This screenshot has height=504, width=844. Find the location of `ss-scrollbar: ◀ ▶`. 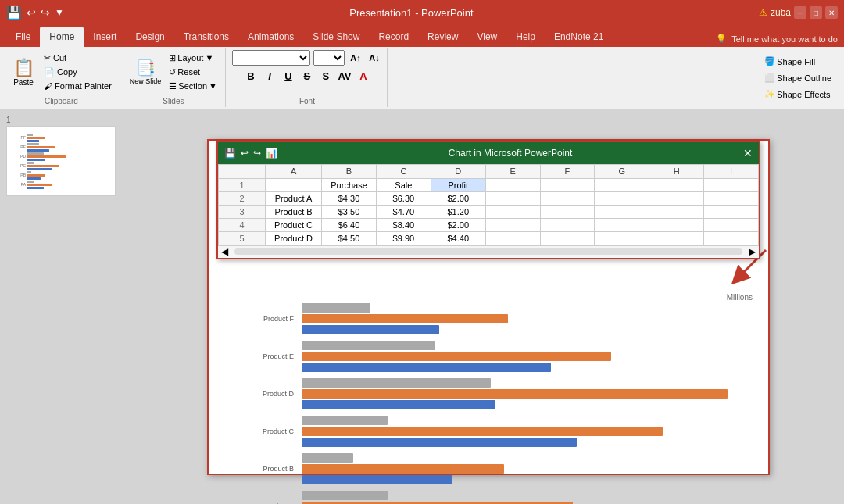

ss-scrollbar: ◀ ▶ is located at coordinates (488, 252).